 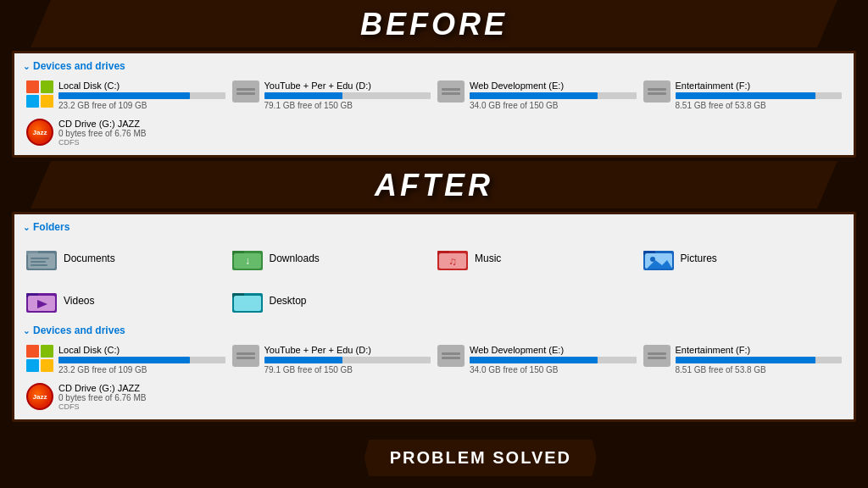 I want to click on after-drive-g-name: CD Drive (G:) JAZZ, so click(x=142, y=388).